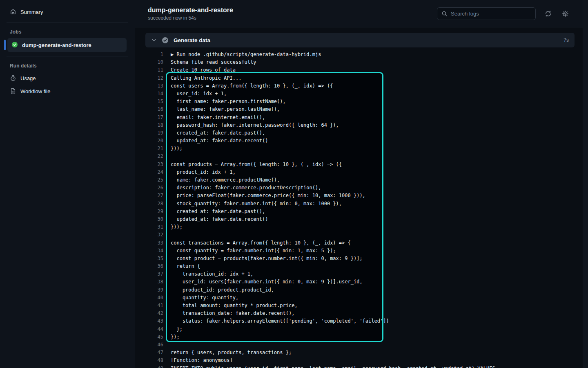 The width and height of the screenshot is (588, 368). Describe the element at coordinates (230, 306) in the screenshot. I see `log-line-text: total_amount: quantity * product.price,` at that location.